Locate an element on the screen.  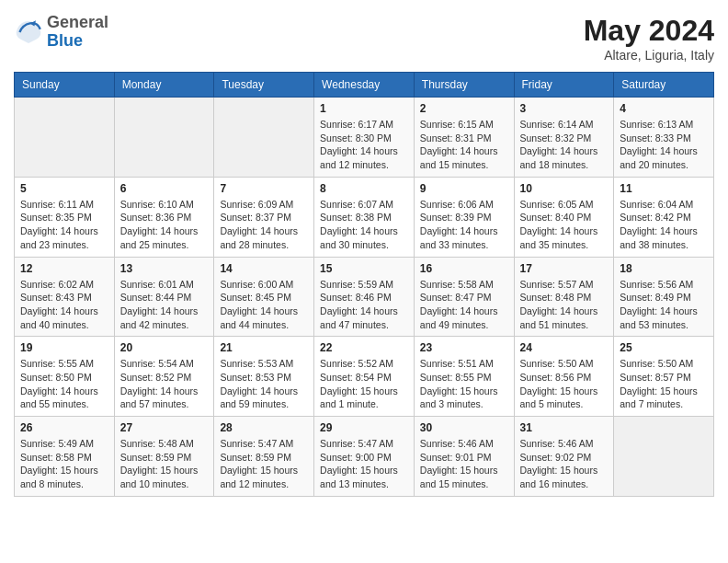
calendar-cell: 4Sunrise: 6:13 AM Sunset: 8:33 PM Daylig… is located at coordinates (664, 138).